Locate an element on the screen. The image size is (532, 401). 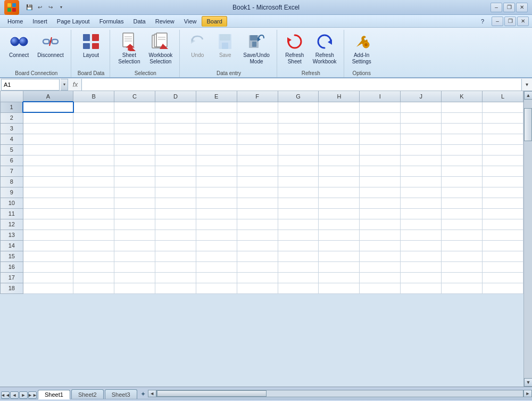
cell-G6 is located at coordinates (298, 160).